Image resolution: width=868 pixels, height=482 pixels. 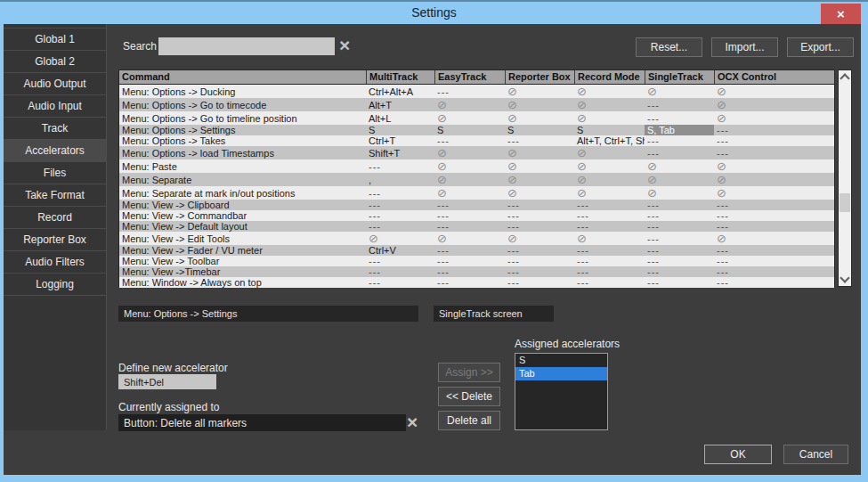 I want to click on table-row: Menu: View -> Fader / VU meterCtrl+V----…, so click(x=477, y=250).